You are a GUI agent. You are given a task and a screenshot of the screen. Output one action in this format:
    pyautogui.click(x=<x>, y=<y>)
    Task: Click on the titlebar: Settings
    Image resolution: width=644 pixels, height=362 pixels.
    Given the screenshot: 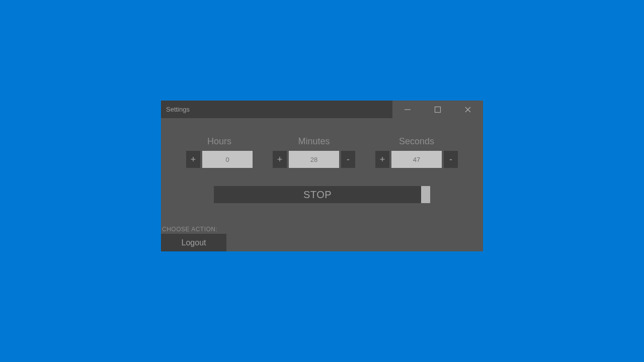 What is the action you would take?
    pyautogui.click(x=322, y=110)
    